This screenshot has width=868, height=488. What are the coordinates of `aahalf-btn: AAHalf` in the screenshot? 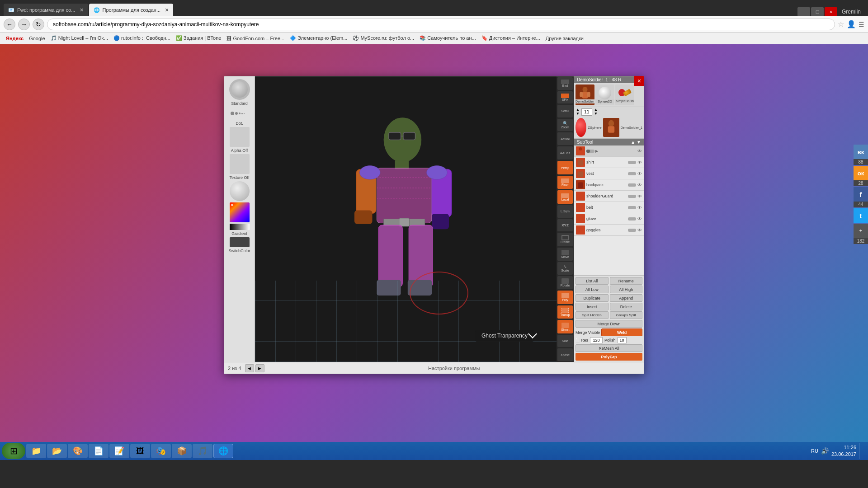 It's located at (565, 153).